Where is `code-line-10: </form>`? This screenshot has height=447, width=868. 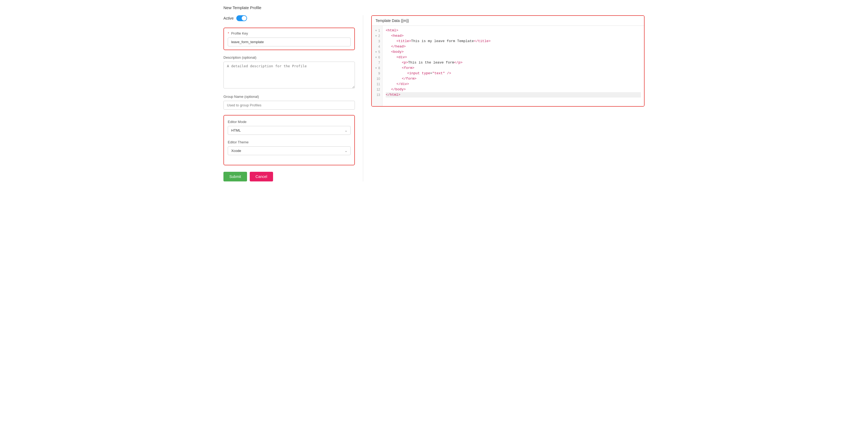 code-line-10: </form> is located at coordinates (514, 79).